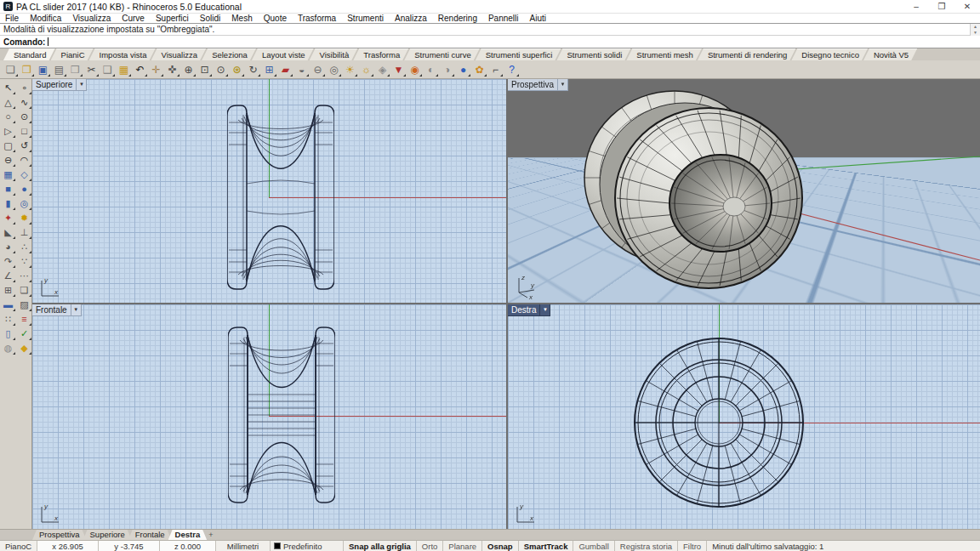 This screenshot has width=980, height=551. What do you see at coordinates (243, 546) in the screenshot?
I see `units-indicator: Millimetri` at bounding box center [243, 546].